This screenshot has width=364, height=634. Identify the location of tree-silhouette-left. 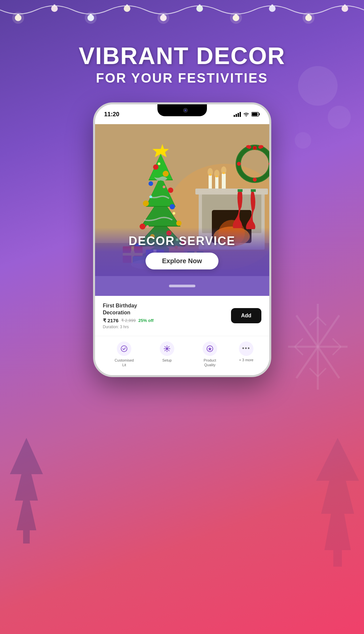
(26, 501).